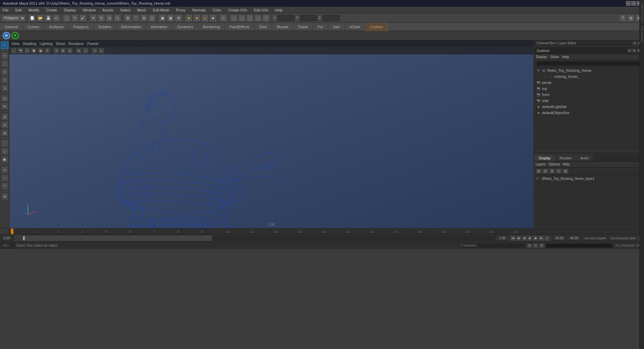 Image resolution: width=644 pixels, height=349 pixels. I want to click on vp-wireframe-button: ⬡, so click(27, 51).